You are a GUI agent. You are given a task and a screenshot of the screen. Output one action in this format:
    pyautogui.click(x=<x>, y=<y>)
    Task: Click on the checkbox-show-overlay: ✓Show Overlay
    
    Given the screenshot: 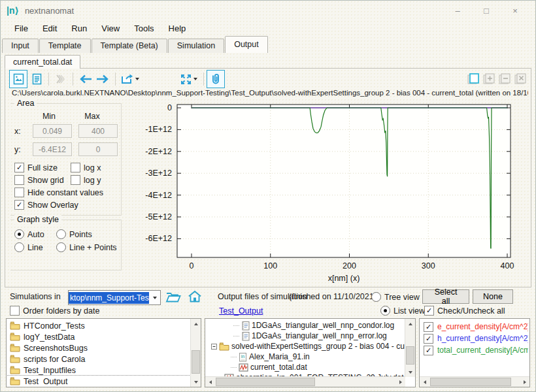 What is the action you would take?
    pyautogui.click(x=64, y=205)
    